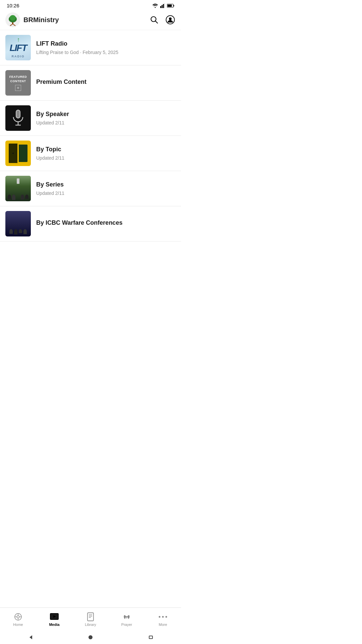 This screenshot has height=644, width=362. I want to click on account-button, so click(170, 20).